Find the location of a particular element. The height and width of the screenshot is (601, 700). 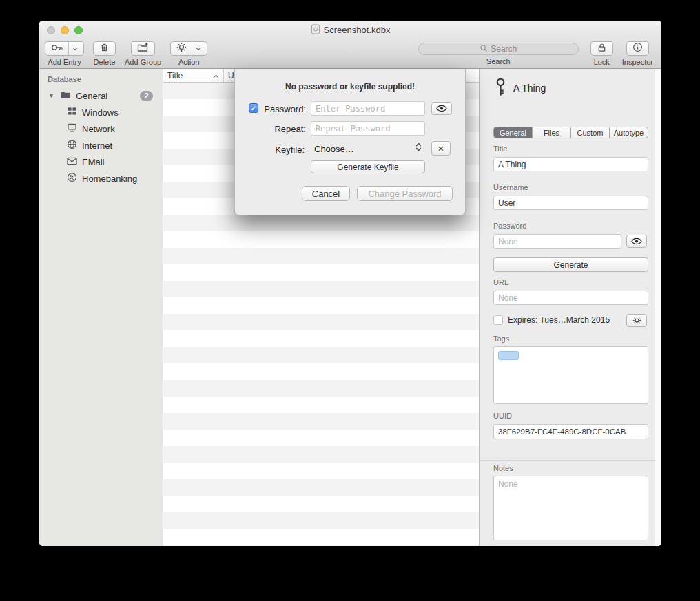

repeat-label: Repeat: is located at coordinates (282, 129).